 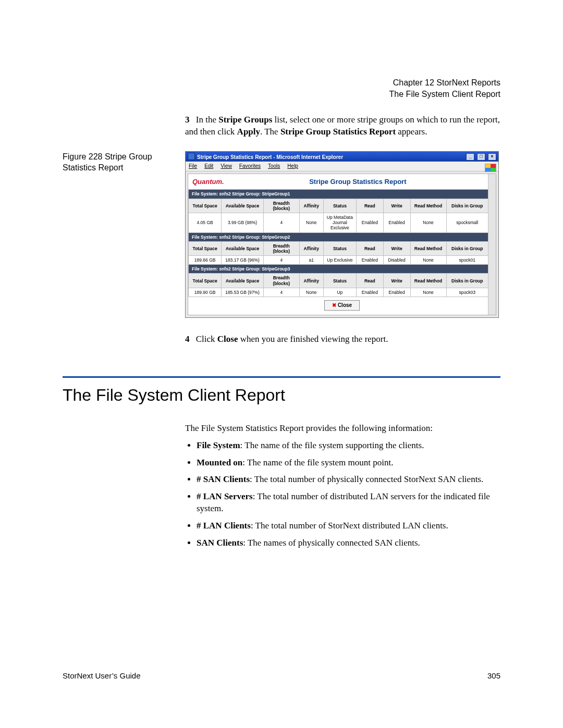 I want to click on window-titlebar: Stripe Group Statistics Report - Microso…, so click(x=342, y=157).